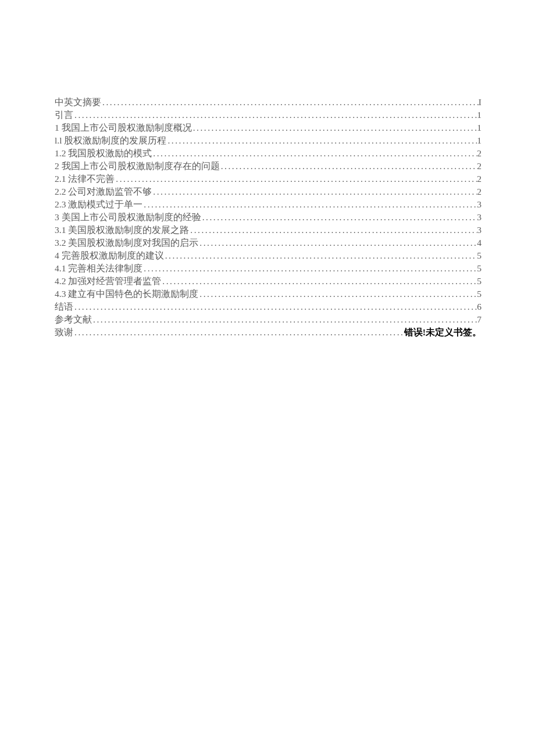 This screenshot has height=756, width=535. I want to click on toc-entry-page: 4, so click(479, 243).